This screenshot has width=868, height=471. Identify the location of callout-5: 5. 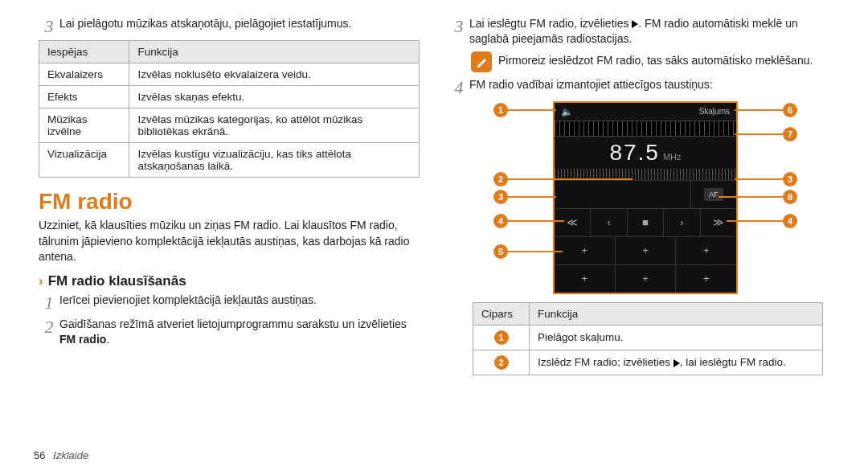
(501, 252).